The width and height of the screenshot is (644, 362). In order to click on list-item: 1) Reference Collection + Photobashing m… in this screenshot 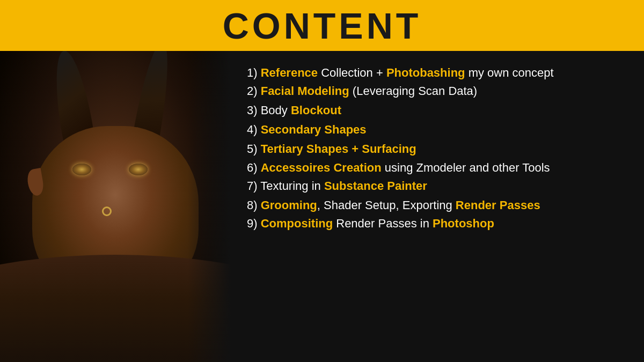, I will do `click(437, 73)`.